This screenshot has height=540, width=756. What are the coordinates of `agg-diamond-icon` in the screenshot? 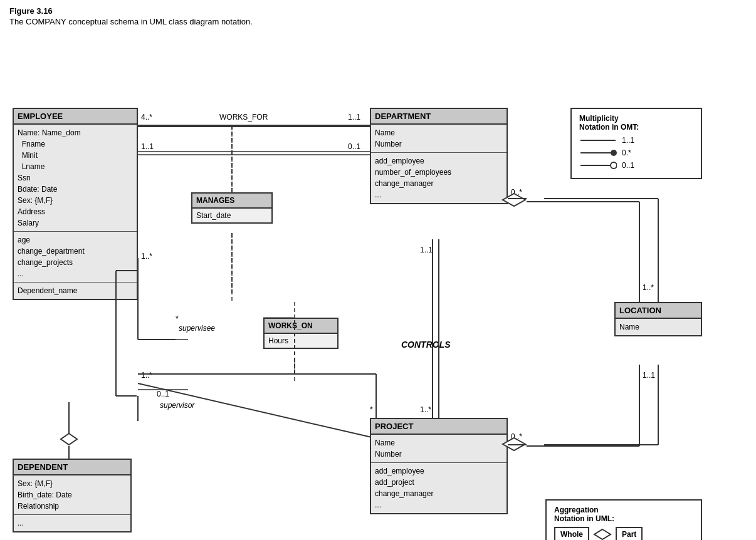 It's located at (602, 534).